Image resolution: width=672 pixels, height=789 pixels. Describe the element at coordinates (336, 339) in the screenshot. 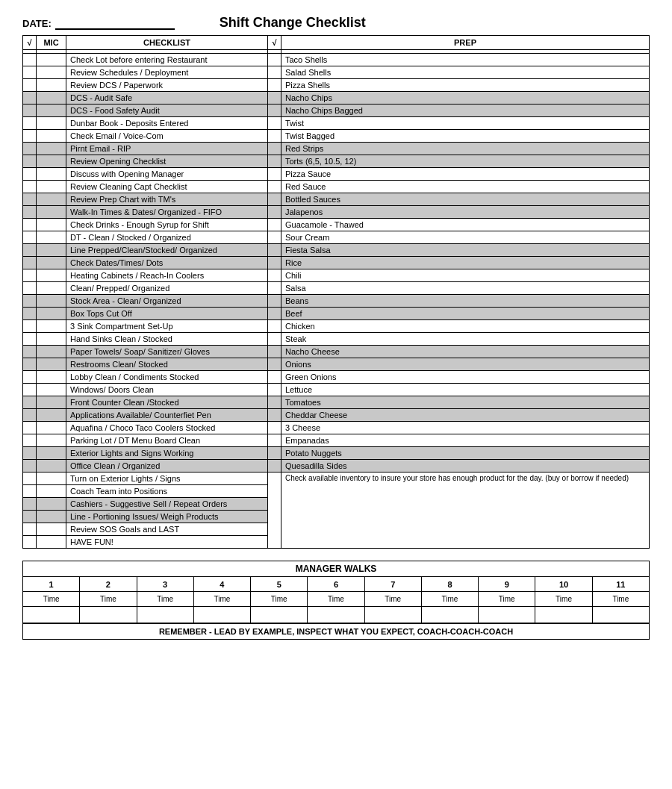

I see `table-row: Hand Sinks Clean / StockedSteak` at that location.